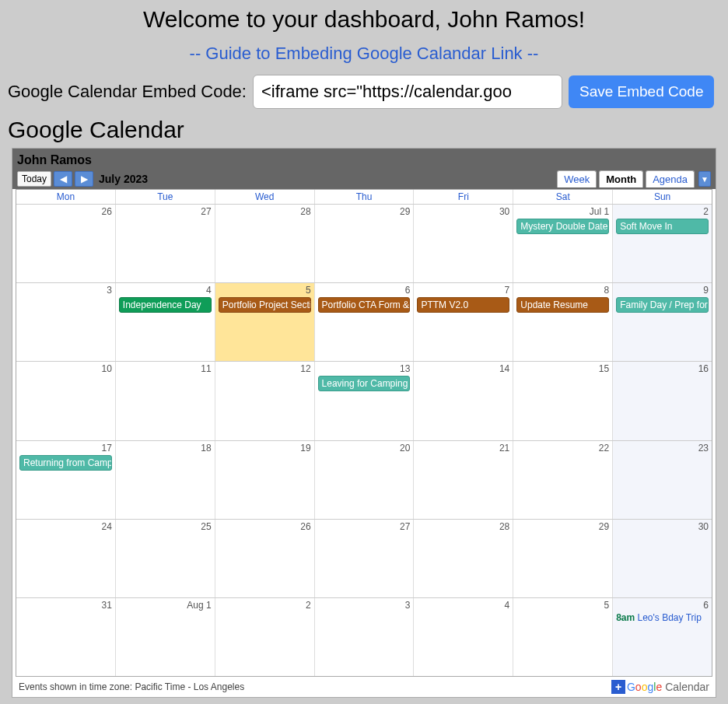 Image resolution: width=728 pixels, height=704 pixels. What do you see at coordinates (364, 244) in the screenshot?
I see `week-row: 2627282930Jul 1Mystery Double Date2Soft …` at bounding box center [364, 244].